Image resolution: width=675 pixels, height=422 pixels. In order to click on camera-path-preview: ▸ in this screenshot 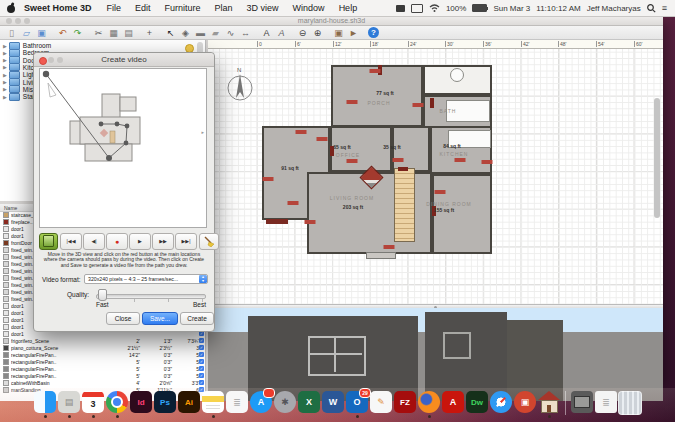, I will do `click(123, 148)`.